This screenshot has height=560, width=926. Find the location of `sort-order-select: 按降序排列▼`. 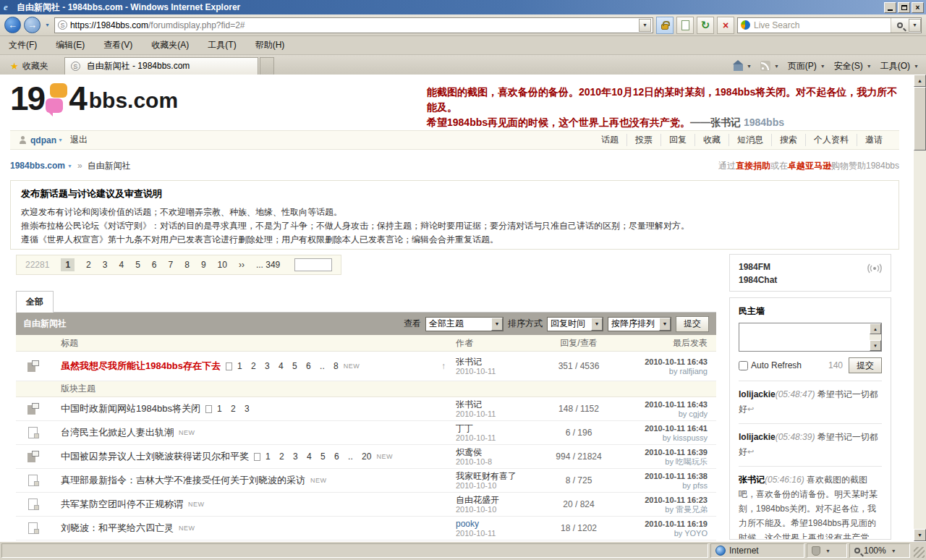

sort-order-select: 按降序排列▼ is located at coordinates (640, 324).